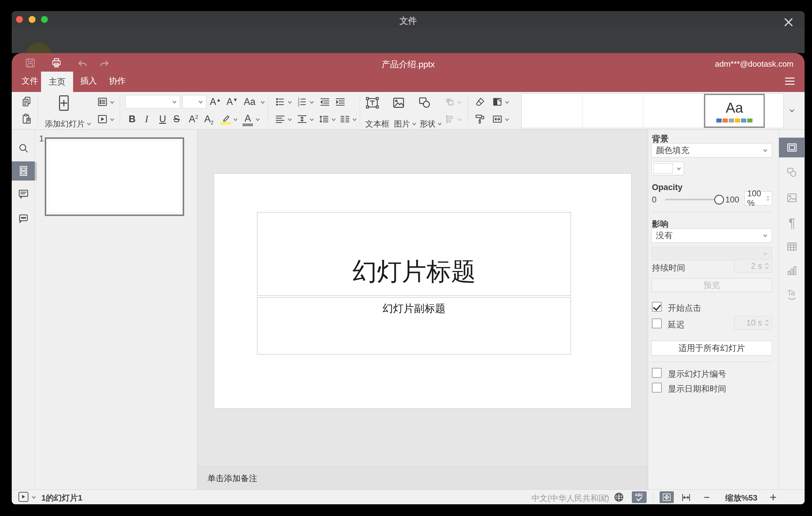 The image size is (812, 516). What do you see at coordinates (480, 119) in the screenshot?
I see `copy-style-icon` at bounding box center [480, 119].